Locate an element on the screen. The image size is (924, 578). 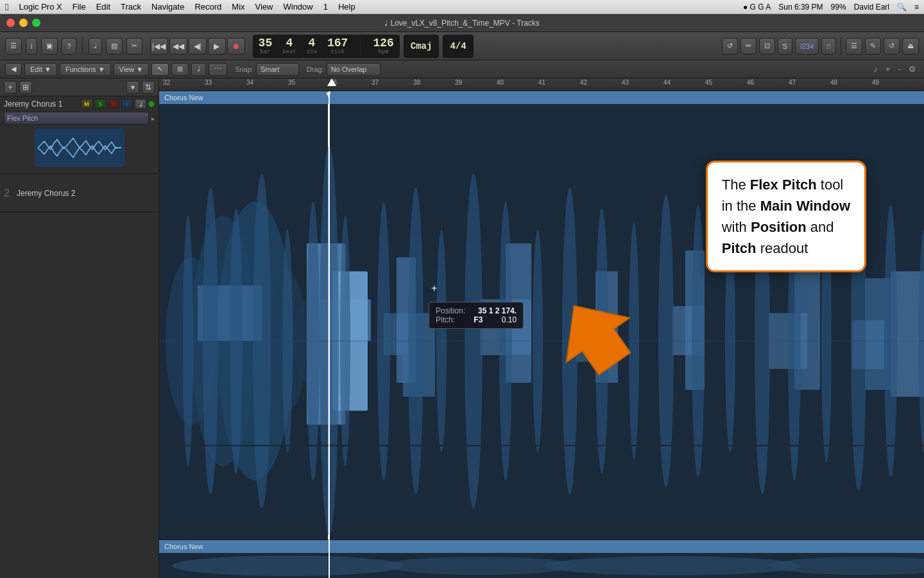
toolbar-sep1 is located at coordinates (82, 46).